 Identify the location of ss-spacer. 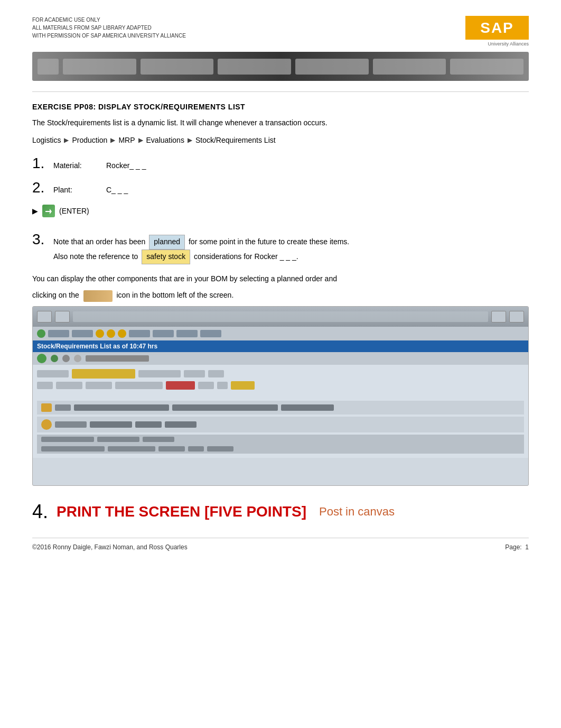
(280, 397).